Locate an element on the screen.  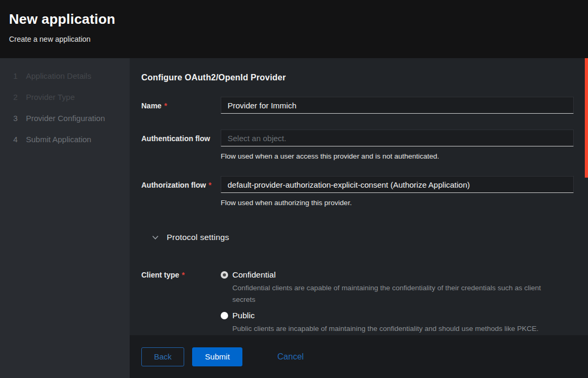
public-radio-description: Public clients are incapable of maintain… is located at coordinates (387, 329).